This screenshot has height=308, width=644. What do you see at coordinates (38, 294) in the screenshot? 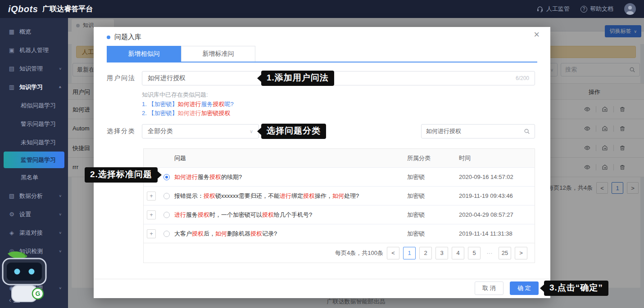
I see `svg-text: G` at bounding box center [38, 294].